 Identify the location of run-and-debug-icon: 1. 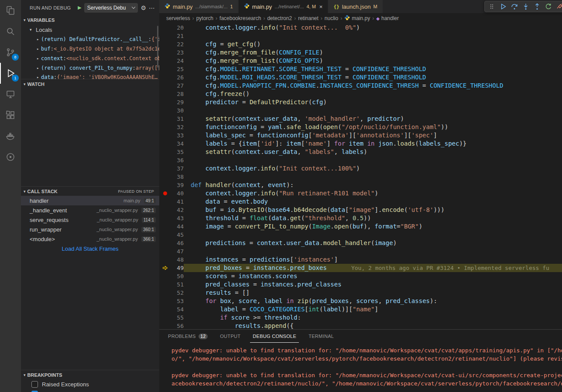
(10, 73).